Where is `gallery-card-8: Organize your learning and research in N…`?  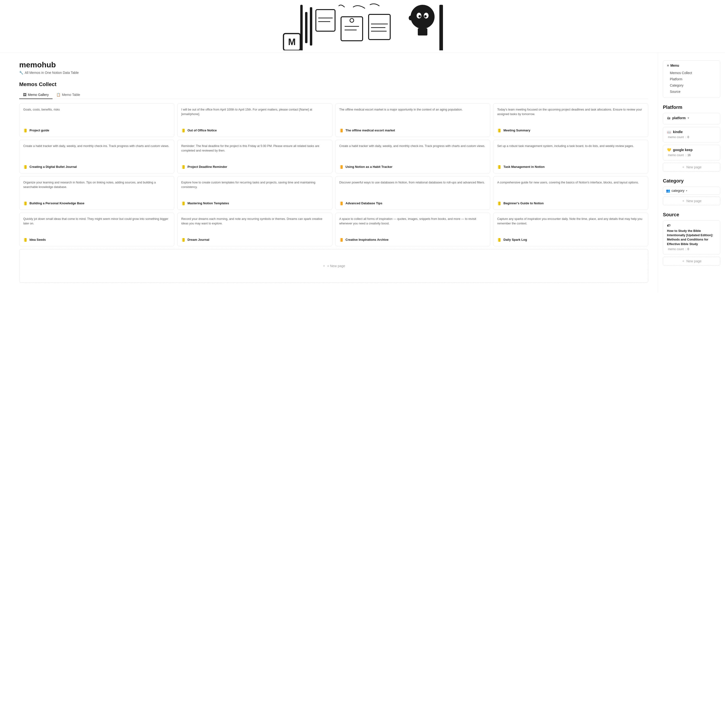 gallery-card-8: Organize your learning and research in N… is located at coordinates (97, 193).